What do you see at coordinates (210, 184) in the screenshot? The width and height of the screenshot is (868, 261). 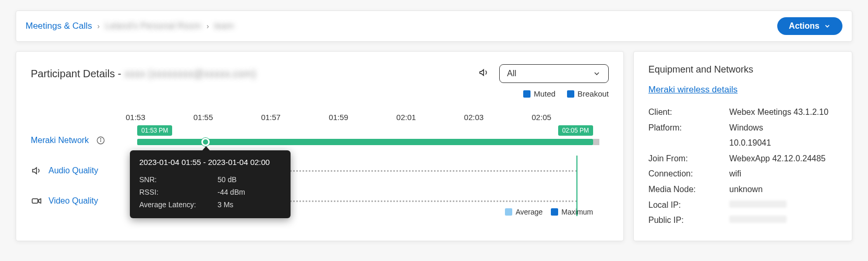 I see `datapoint-tooltip: 2023-01-04 01:55 - 2023-01-04 02:00 SNR:…` at bounding box center [210, 184].